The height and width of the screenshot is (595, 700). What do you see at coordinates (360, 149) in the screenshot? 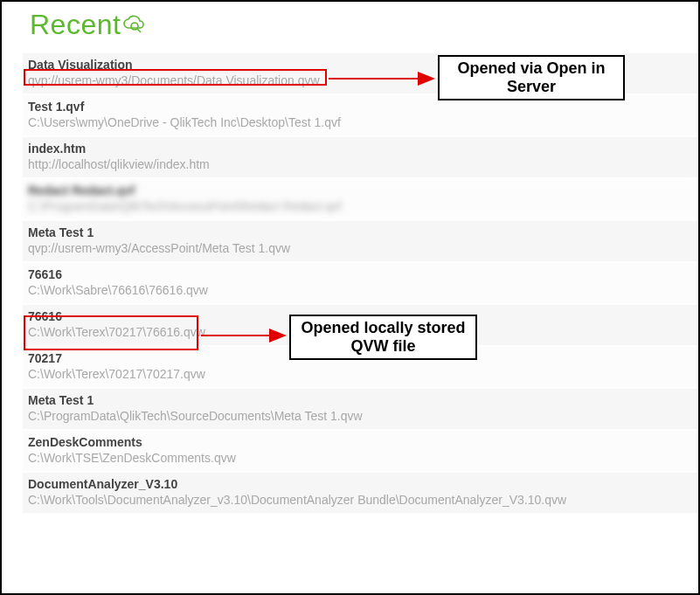
I see `recent-item-title: index.htm` at bounding box center [360, 149].